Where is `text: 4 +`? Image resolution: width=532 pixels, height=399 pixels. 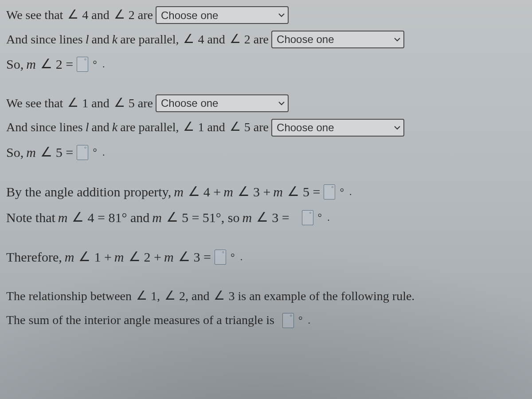
text: 4 + is located at coordinates (212, 192).